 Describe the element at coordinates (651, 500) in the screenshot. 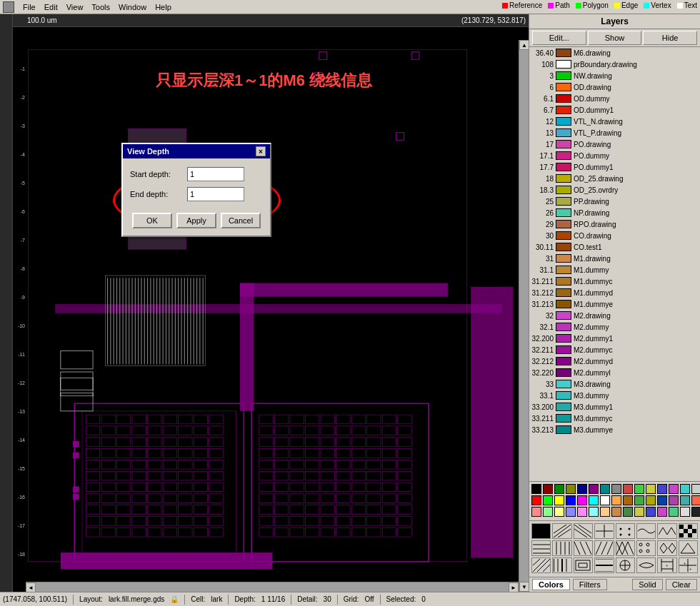

I see `color-olive` at that location.